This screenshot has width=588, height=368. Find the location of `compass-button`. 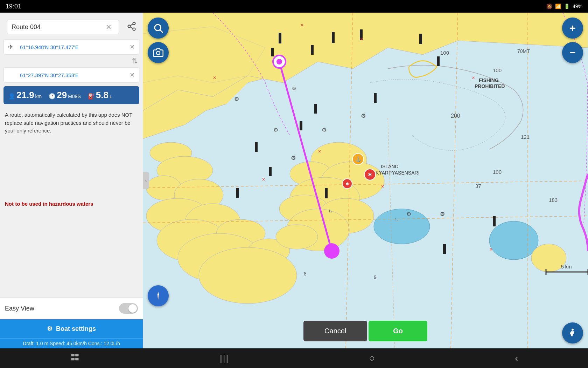

compass-button is located at coordinates (158, 296).